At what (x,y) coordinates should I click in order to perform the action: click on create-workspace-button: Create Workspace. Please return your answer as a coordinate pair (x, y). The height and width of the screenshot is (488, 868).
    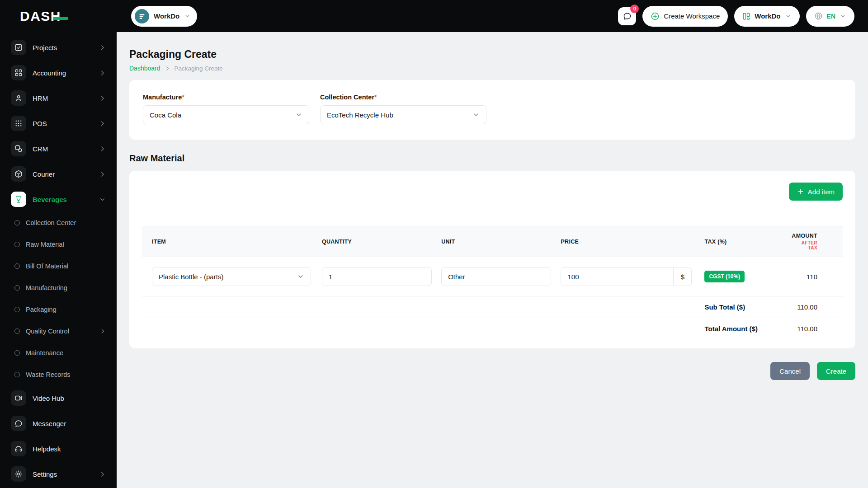
    Looking at the image, I should click on (685, 16).